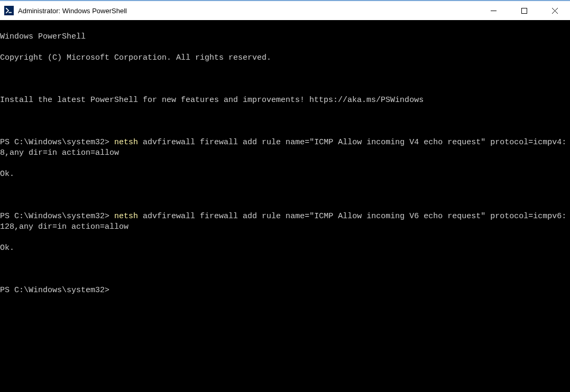  What do you see at coordinates (285, 37) in the screenshot?
I see `terminal-line: Windows PowerShell` at bounding box center [285, 37].